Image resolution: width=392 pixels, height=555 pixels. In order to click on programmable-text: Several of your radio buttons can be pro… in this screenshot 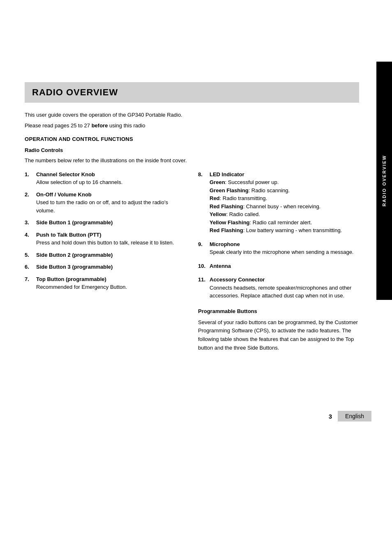, I will do `click(279, 335)`.